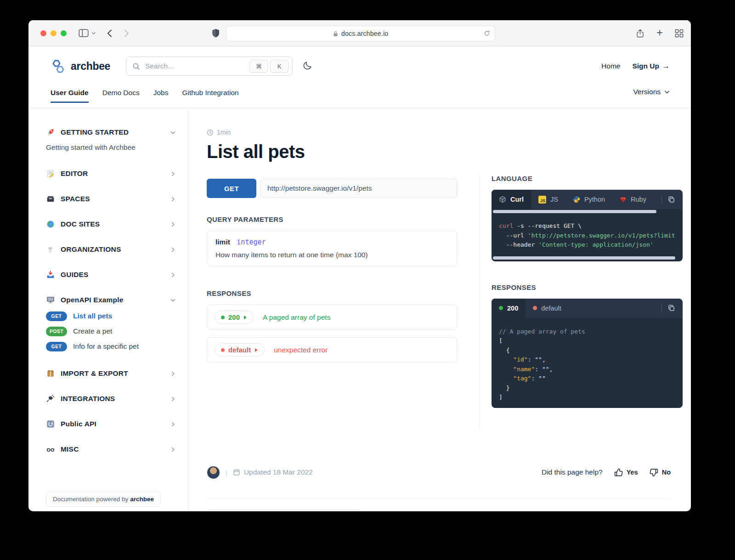 This screenshot has height=560, width=735. What do you see at coordinates (632, 472) in the screenshot?
I see `yes-label: Yes` at bounding box center [632, 472].